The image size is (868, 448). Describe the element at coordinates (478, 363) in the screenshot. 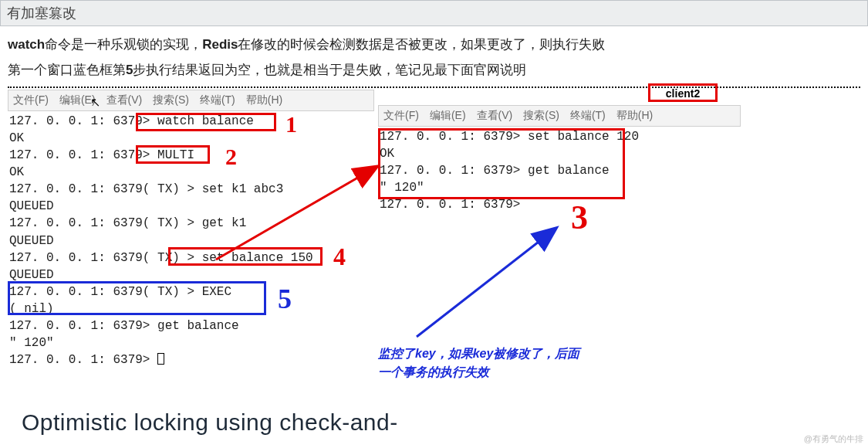

I see `note-text: 监控了key，如果key被修改了，后面 一个事务的执行失效` at that location.